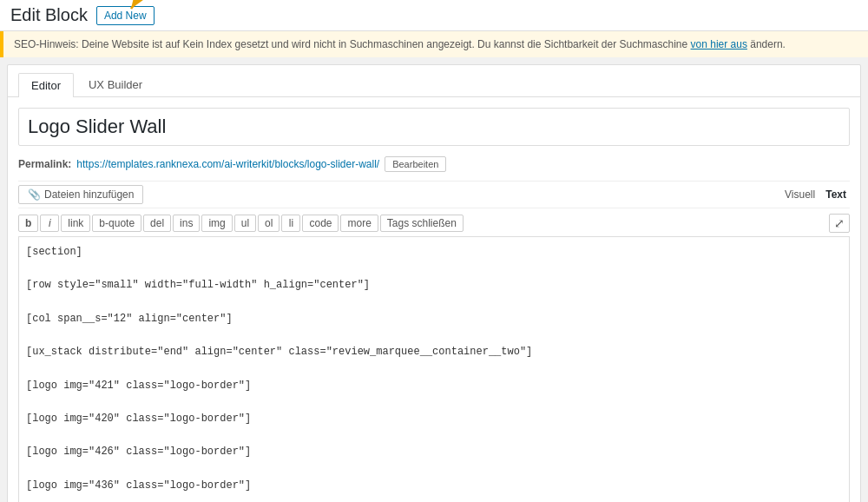 The image size is (868, 502). What do you see at coordinates (766, 44) in the screenshot?
I see `seo-notice-text-after: ändern.` at bounding box center [766, 44].